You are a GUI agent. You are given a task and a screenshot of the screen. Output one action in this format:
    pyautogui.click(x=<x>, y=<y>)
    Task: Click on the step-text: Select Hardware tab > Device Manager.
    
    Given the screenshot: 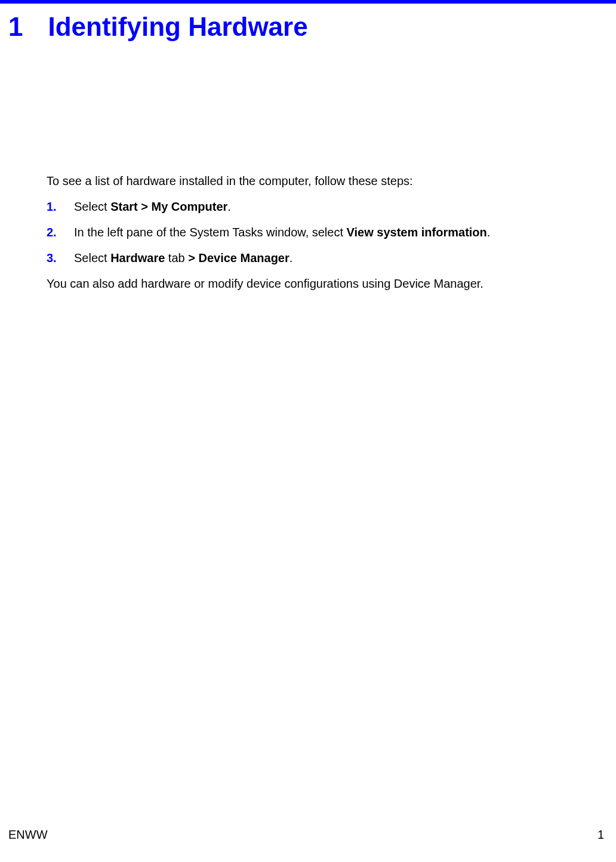 What is the action you would take?
    pyautogui.click(x=322, y=258)
    